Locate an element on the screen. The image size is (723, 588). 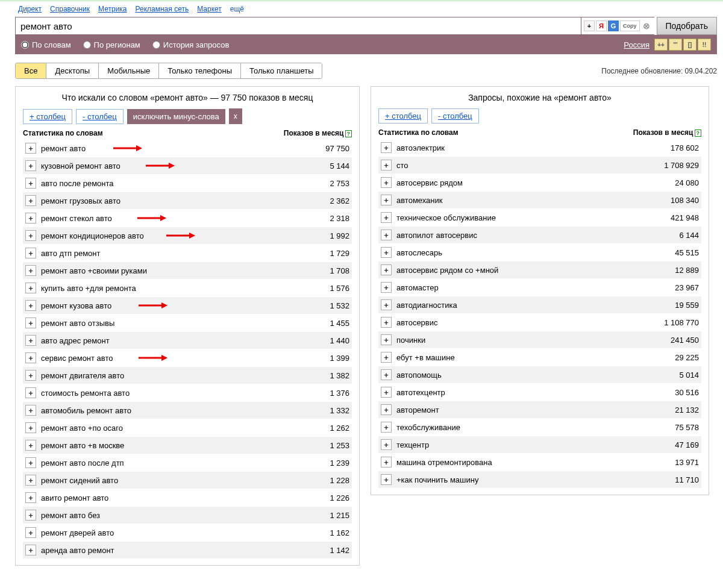
keyword-text: +как починить машину is located at coordinates (536, 480).